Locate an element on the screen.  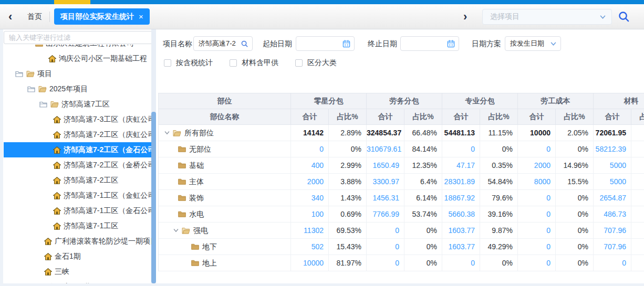
total-cell: 11302 is located at coordinates (310, 230).